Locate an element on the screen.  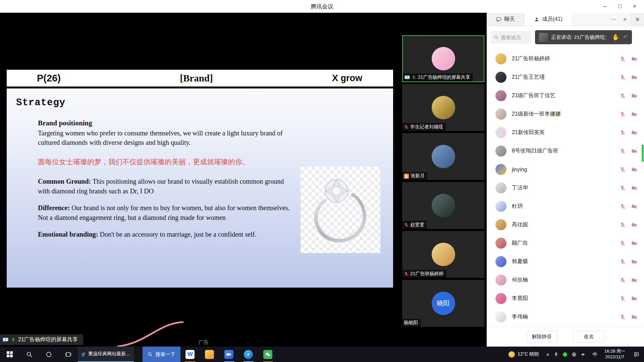
start-button is located at coordinates (10, 354).